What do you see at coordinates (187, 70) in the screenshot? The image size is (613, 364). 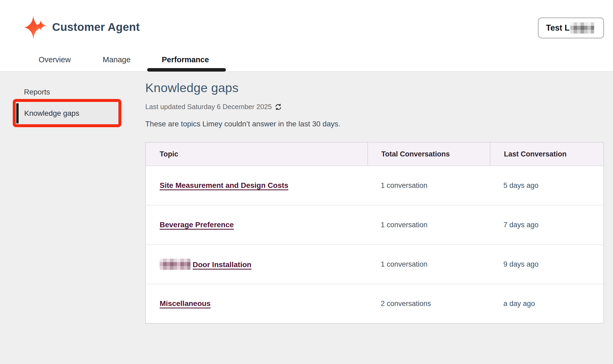 I see `active-tab-indicator` at bounding box center [187, 70].